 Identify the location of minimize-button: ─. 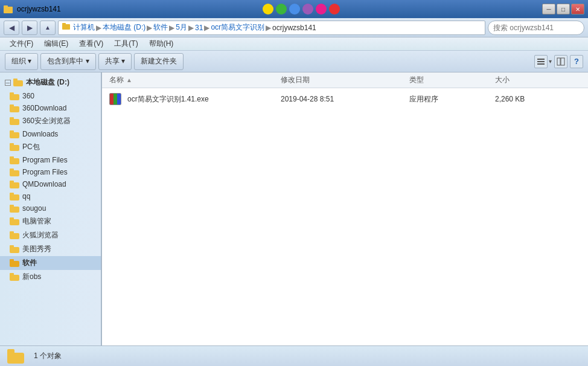
(549, 9).